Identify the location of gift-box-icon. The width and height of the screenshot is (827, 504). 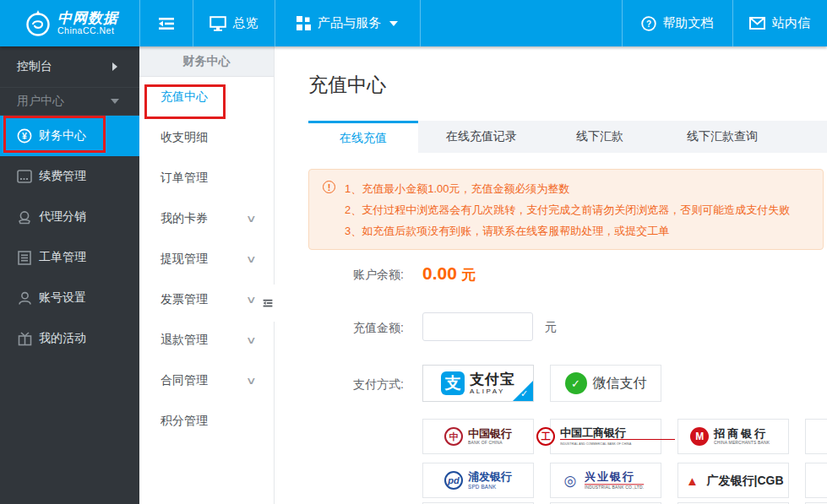
(24, 339).